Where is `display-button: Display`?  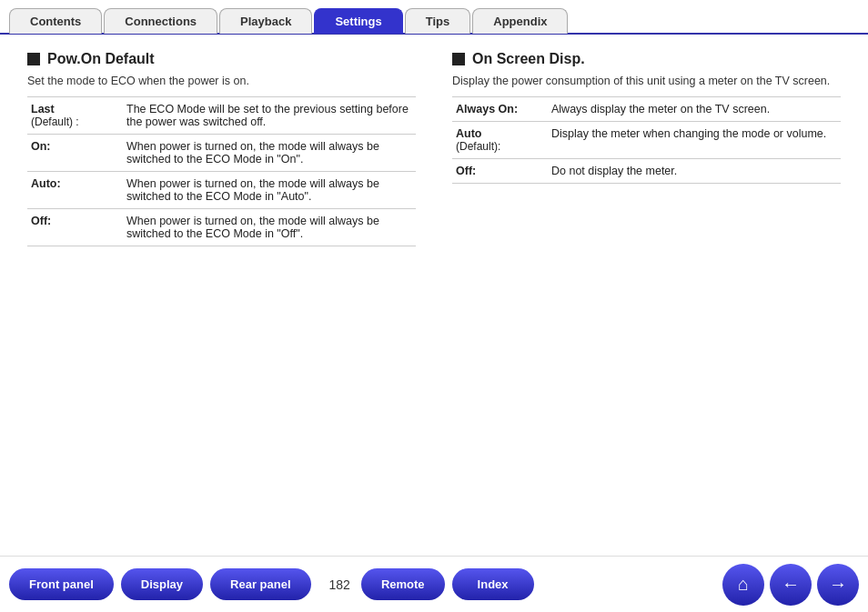 display-button: Display is located at coordinates (162, 584).